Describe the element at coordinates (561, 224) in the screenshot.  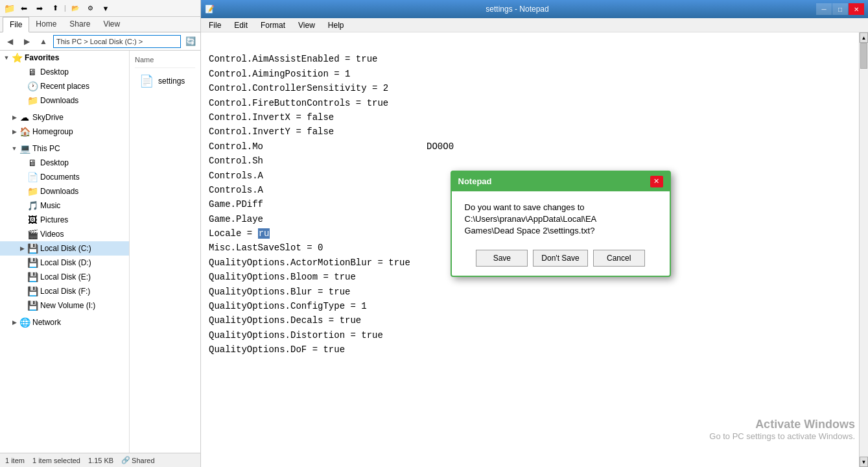
I see `save-dialog: Notepad ✕ Do you want to save changes to…` at that location.